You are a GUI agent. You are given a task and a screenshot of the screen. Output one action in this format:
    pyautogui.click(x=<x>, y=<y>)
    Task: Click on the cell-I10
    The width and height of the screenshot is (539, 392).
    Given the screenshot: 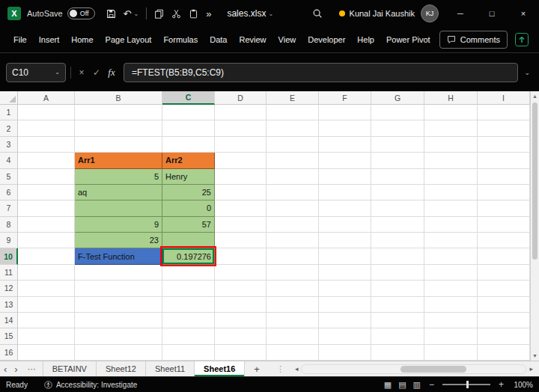 What is the action you would take?
    pyautogui.click(x=504, y=256)
    